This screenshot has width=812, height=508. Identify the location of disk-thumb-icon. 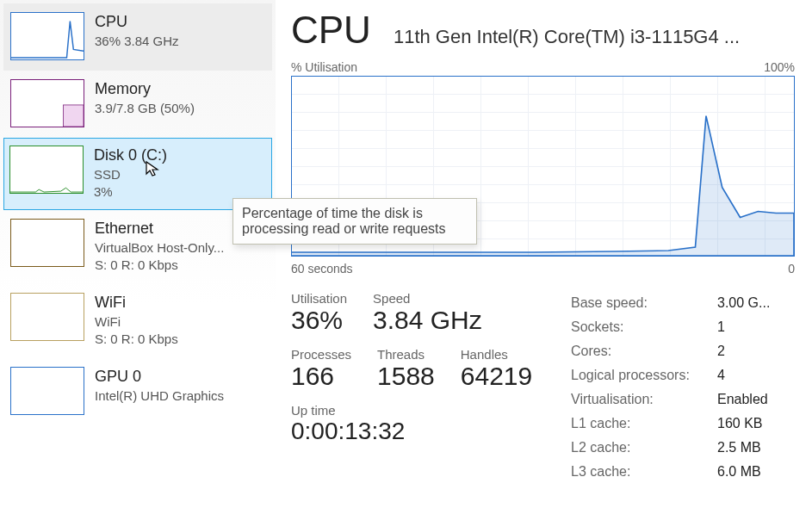
(46, 170).